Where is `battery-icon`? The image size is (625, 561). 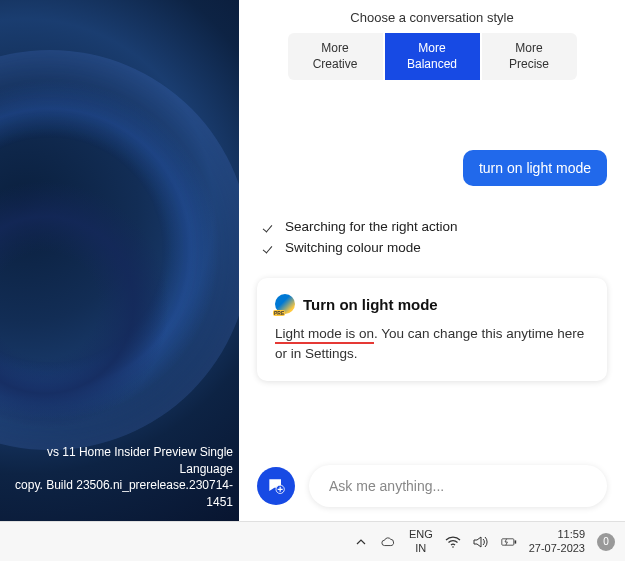
battery-icon is located at coordinates (509, 542).